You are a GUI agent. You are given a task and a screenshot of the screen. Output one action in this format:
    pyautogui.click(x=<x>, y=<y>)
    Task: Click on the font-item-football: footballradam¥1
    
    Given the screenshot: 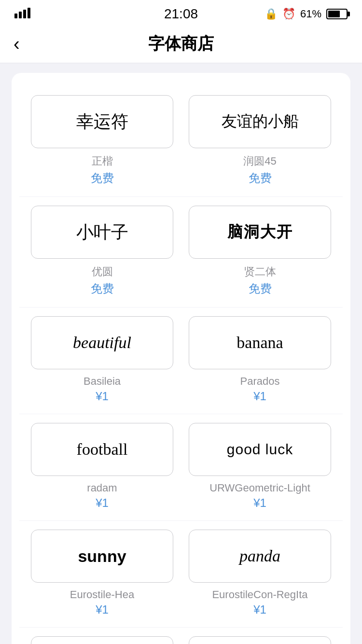 What is the action you would take?
    pyautogui.click(x=102, y=467)
    